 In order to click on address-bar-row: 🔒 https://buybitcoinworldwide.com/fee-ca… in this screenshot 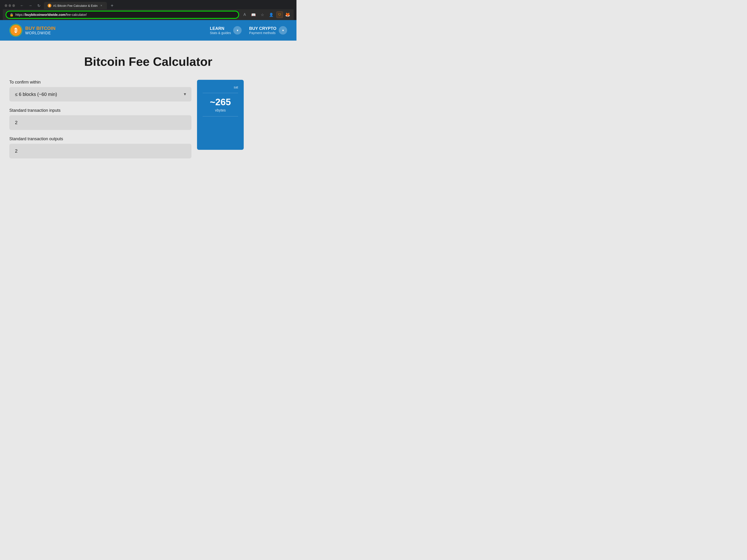, I will do `click(148, 15)`.